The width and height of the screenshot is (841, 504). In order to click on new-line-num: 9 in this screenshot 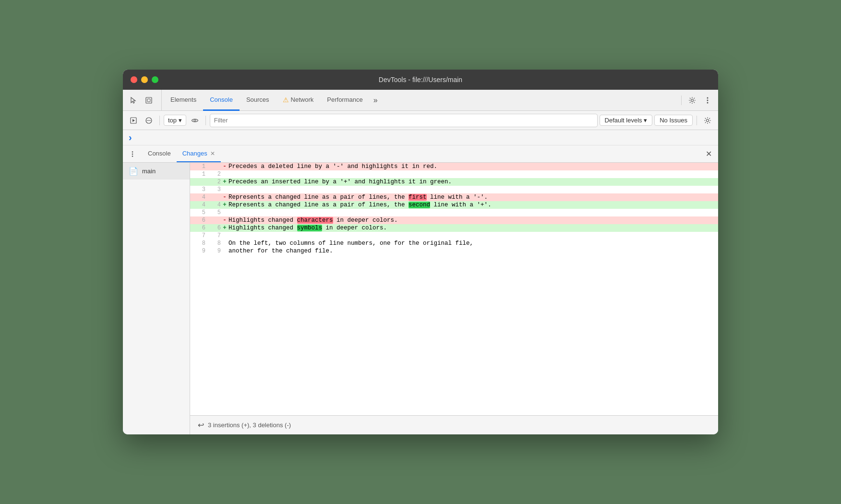, I will do `click(213, 251)`.